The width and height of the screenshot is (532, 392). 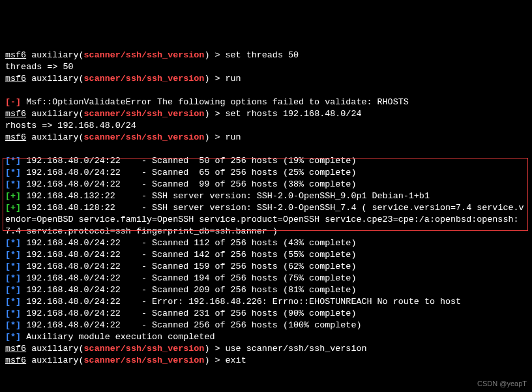 What do you see at coordinates (502, 384) in the screenshot?
I see `watermark: CSDN @yeapT` at bounding box center [502, 384].